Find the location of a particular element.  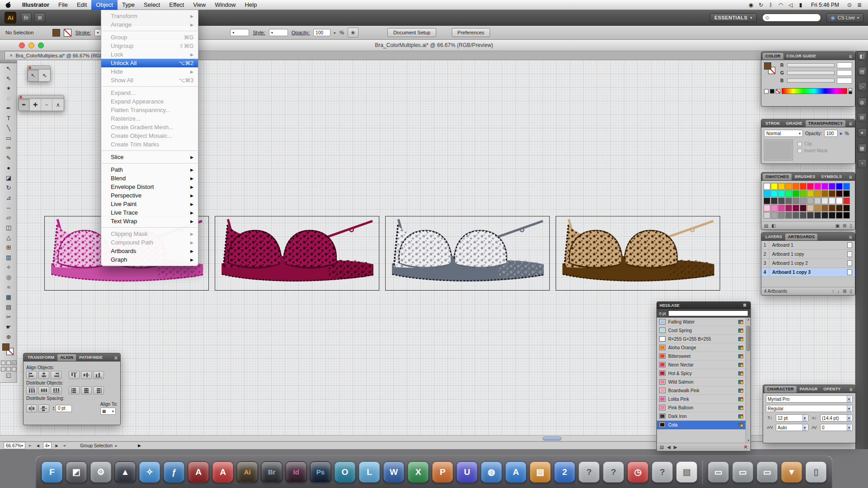

zoom-level-field: 66.67% ▾ is located at coordinates (14, 446).